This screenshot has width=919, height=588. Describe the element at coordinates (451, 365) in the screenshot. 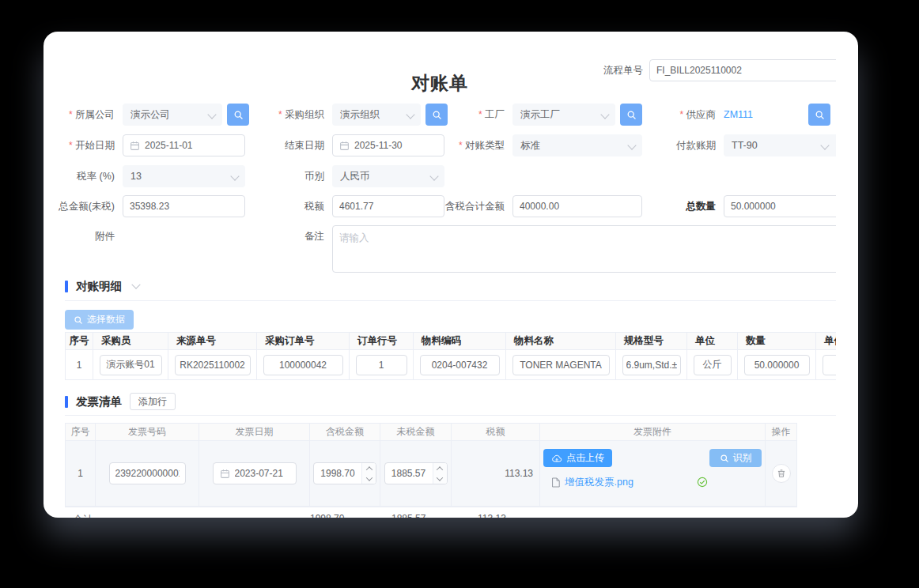

I see `detail-table-row: 1` at that location.